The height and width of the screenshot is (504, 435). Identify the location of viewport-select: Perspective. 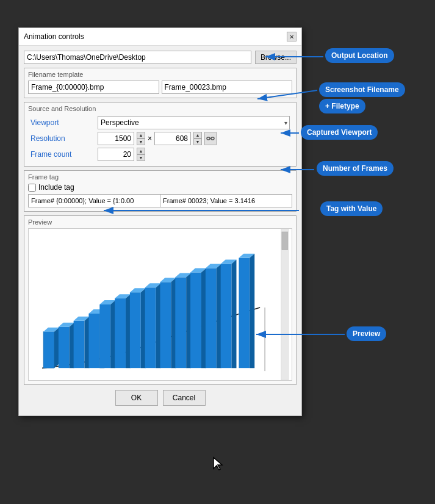
(194, 123).